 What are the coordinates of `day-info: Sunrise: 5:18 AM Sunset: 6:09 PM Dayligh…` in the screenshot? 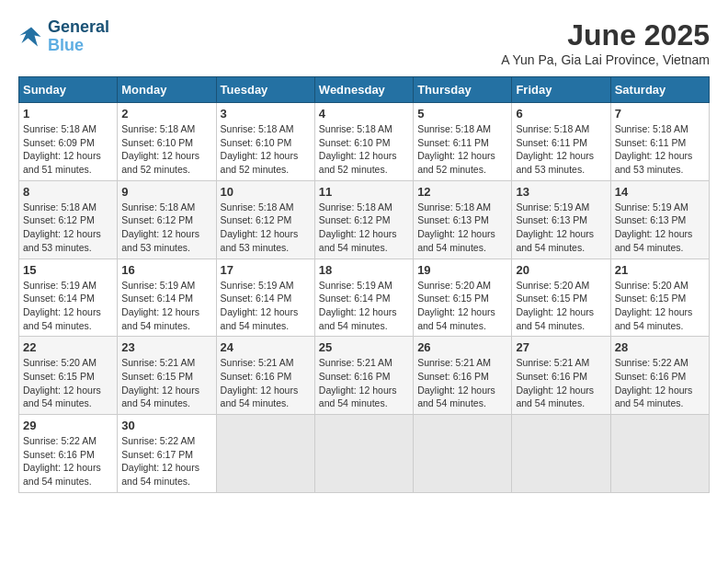 It's located at (68, 149).